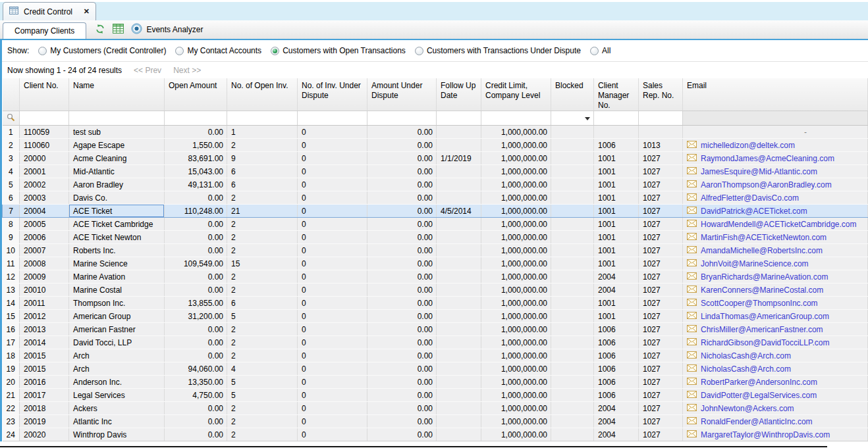 The height and width of the screenshot is (448, 868). What do you see at coordinates (196, 159) in the screenshot?
I see `cell-open-amount: 83,691.00` at bounding box center [196, 159].